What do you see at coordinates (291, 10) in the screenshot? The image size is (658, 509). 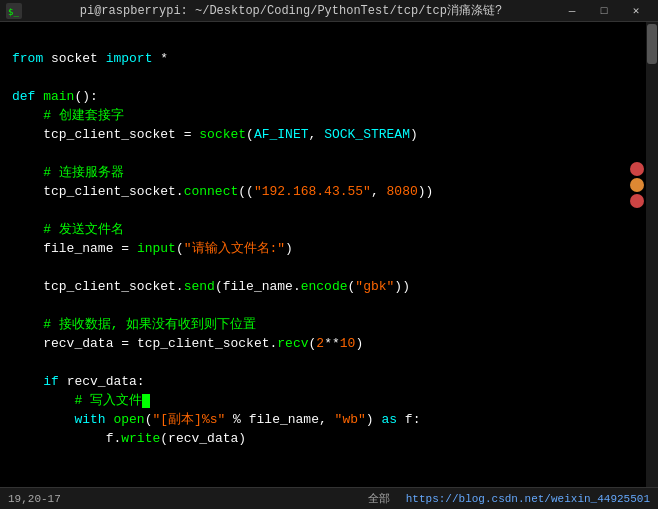 I see `titlebar-title: pi@raspberrypi: ~/Desktop/Coding/PythonT…` at bounding box center [291, 10].